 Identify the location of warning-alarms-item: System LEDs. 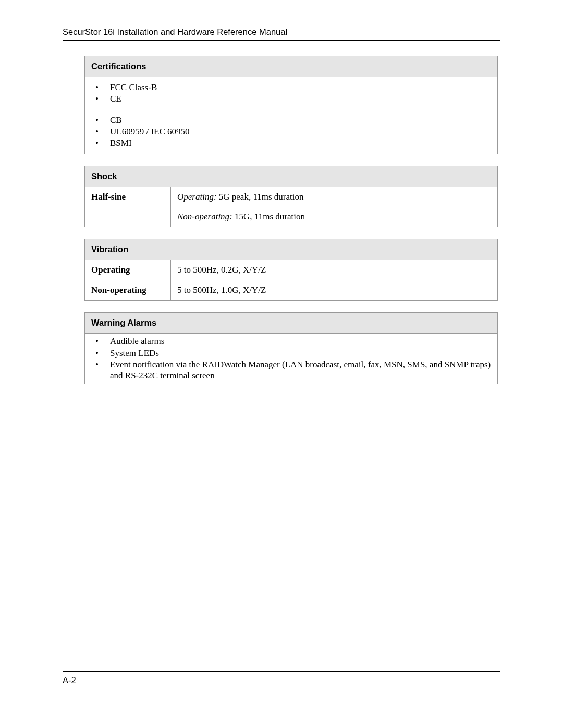
(293, 353).